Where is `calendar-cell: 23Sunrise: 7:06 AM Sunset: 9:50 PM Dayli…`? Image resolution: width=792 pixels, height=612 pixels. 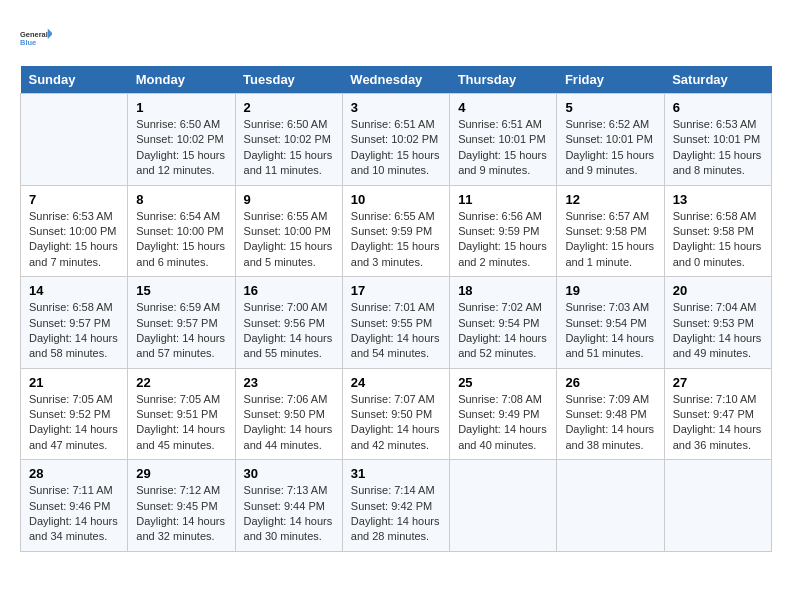
calendar-cell: 23Sunrise: 7:06 AM Sunset: 9:50 PM Dayli… is located at coordinates (288, 414).